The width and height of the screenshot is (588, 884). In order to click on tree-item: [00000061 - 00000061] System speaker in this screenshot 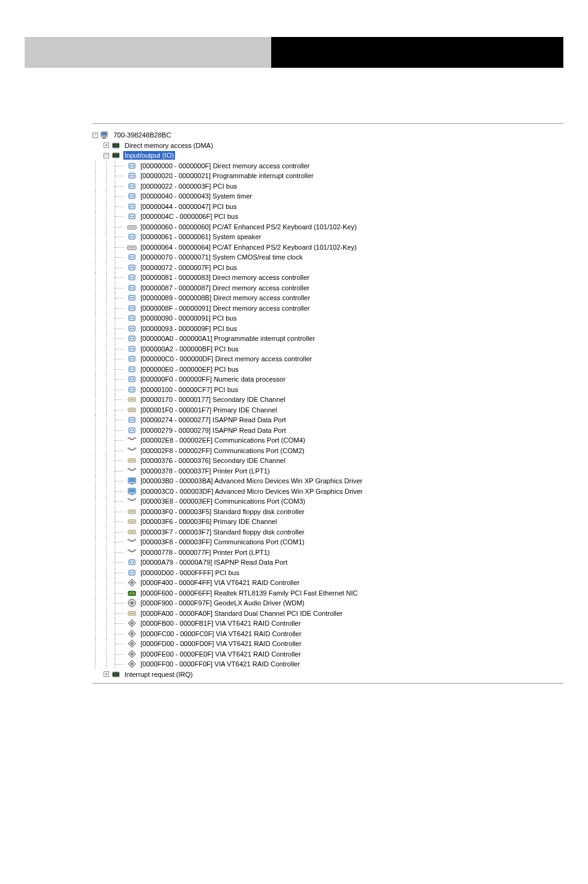, I will do `click(328, 237)`.